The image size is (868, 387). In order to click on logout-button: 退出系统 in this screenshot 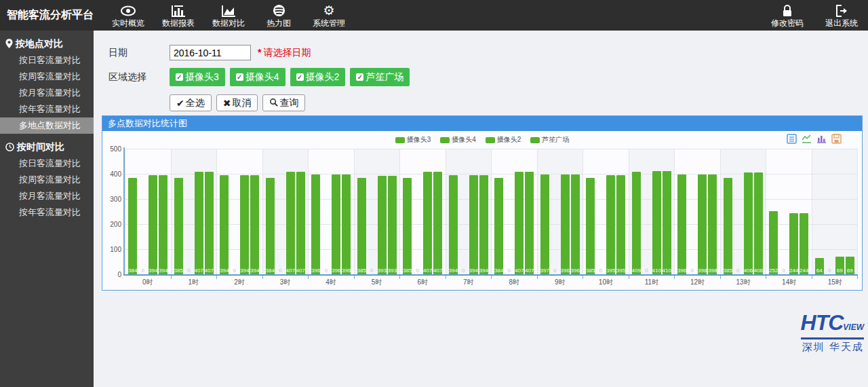, I will do `click(842, 15)`.